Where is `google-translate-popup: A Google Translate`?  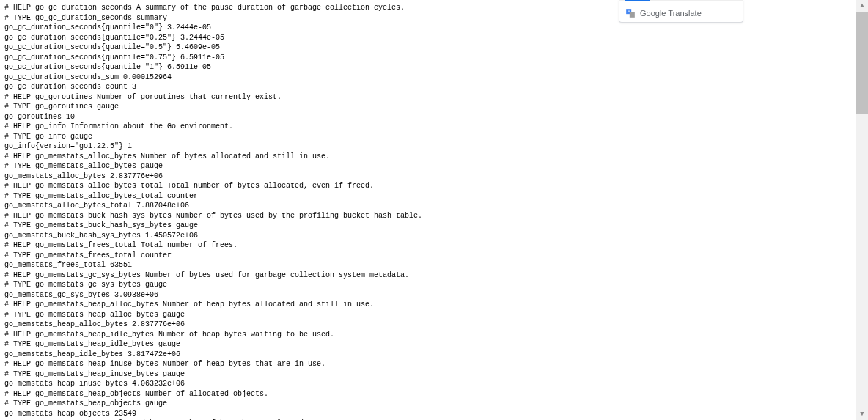
google-translate-popup: A Google Translate is located at coordinates (681, 12).